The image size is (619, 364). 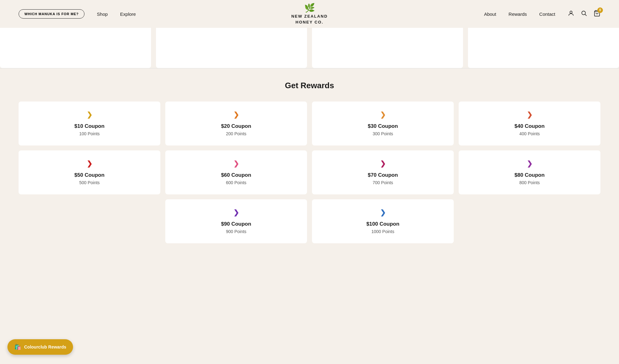 What do you see at coordinates (547, 14) in the screenshot?
I see `nav-contact: Contact` at bounding box center [547, 14].